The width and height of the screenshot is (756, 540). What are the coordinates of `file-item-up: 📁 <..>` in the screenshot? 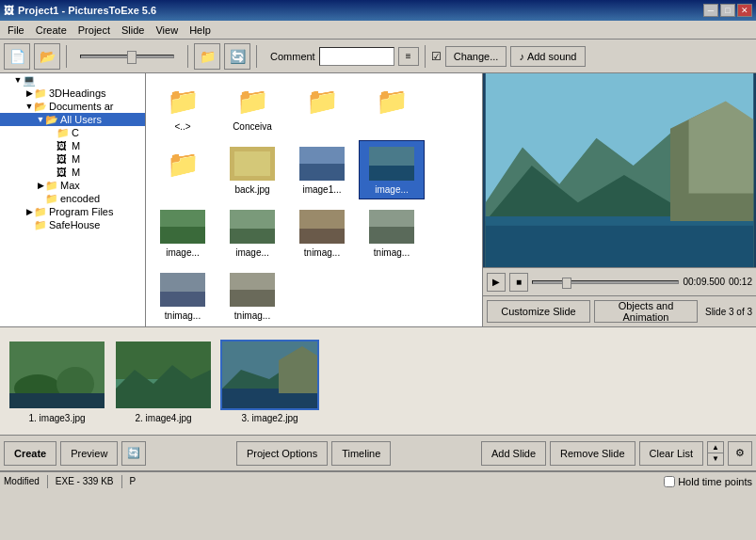 It's located at (183, 107).